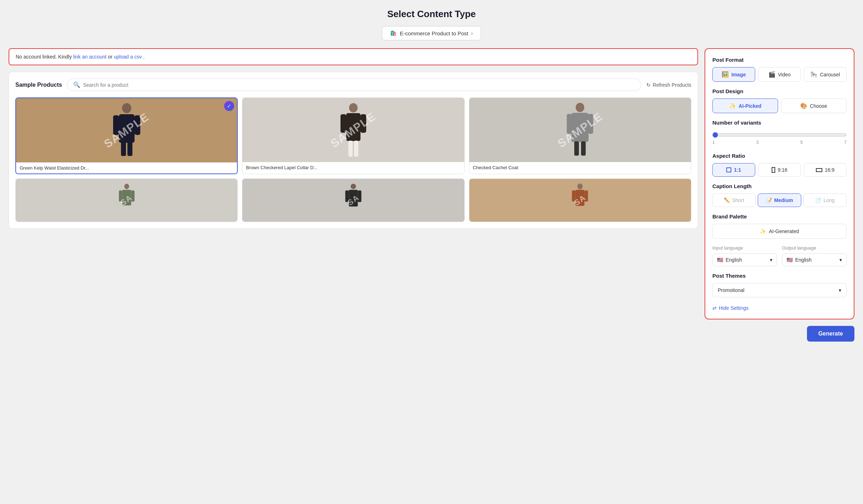  I want to click on ai-picked-icon: ✨, so click(733, 106).